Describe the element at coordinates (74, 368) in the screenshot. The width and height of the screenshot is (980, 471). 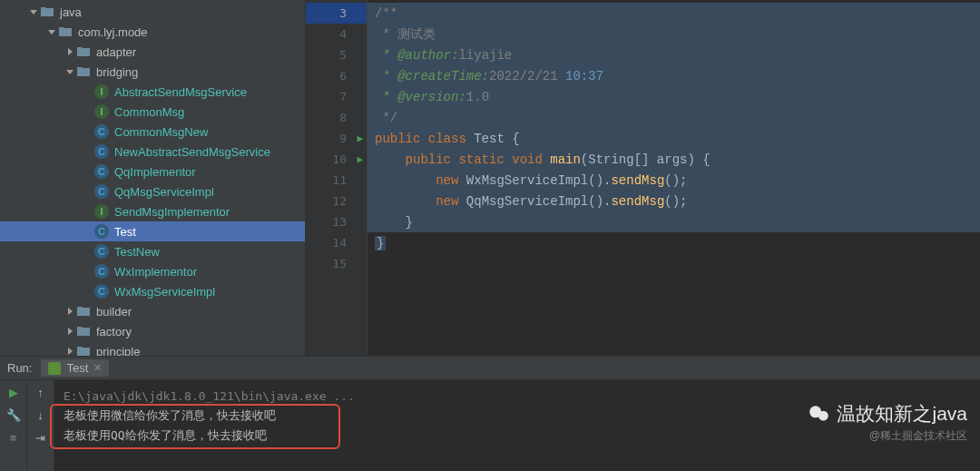
I see `run-tab: Test ✕` at that location.